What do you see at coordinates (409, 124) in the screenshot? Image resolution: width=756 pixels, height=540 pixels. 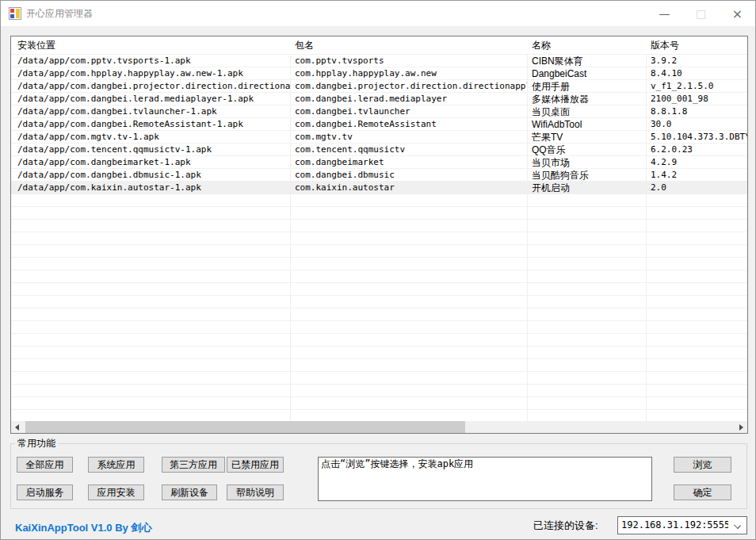 I see `cell-package-name: com.dangbei.RemoteAssistant` at bounding box center [409, 124].